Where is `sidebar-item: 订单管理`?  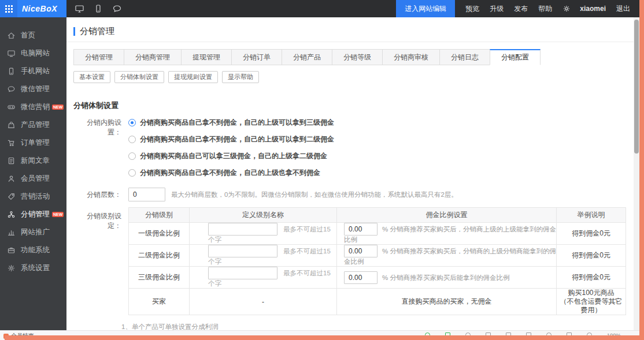 sidebar-item: 订单管理 is located at coordinates (34, 143).